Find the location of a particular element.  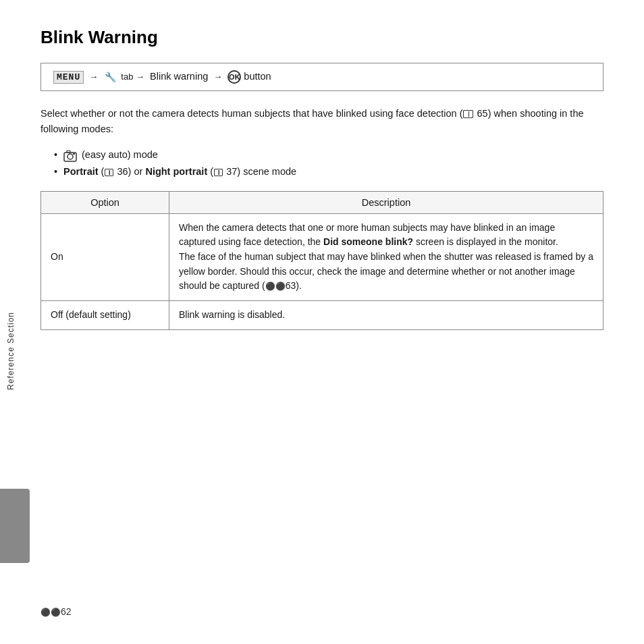

sidebar-label-text: Reference Section is located at coordinates (11, 351).